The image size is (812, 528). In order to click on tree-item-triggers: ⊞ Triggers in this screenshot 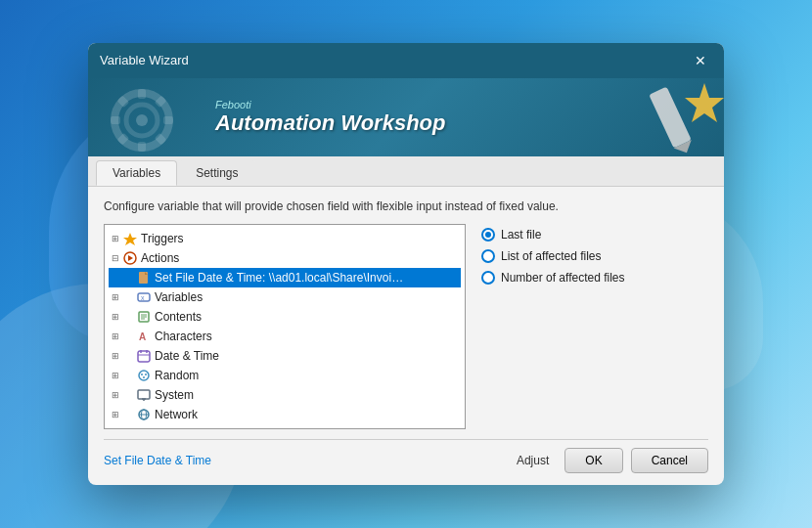, I will do `click(285, 239)`.